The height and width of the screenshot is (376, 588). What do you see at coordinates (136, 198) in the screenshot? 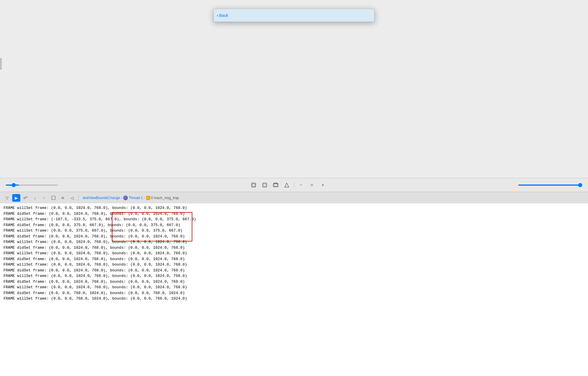
I see `thread-label: Thread 1` at bounding box center [136, 198].